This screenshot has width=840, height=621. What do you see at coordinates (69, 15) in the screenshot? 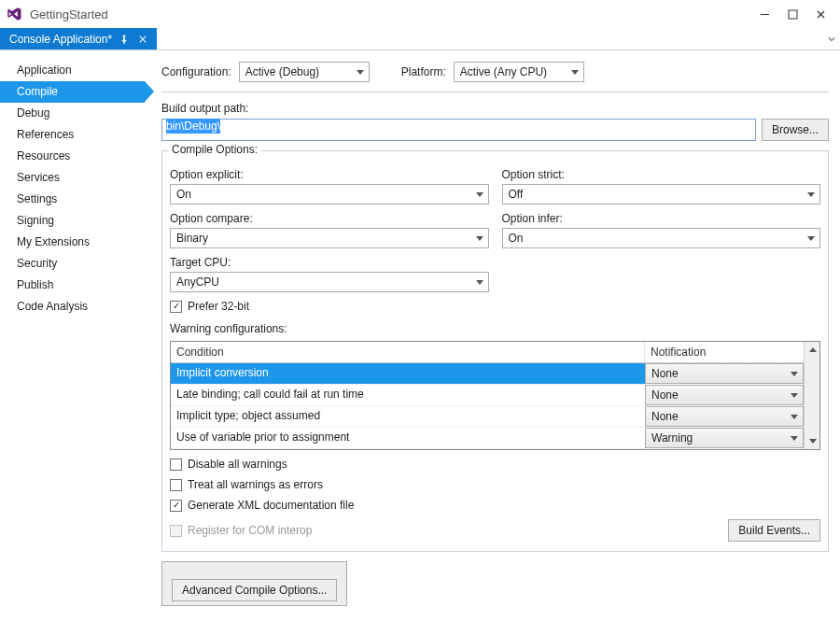
I see `window-title: GettingStarted` at bounding box center [69, 15].